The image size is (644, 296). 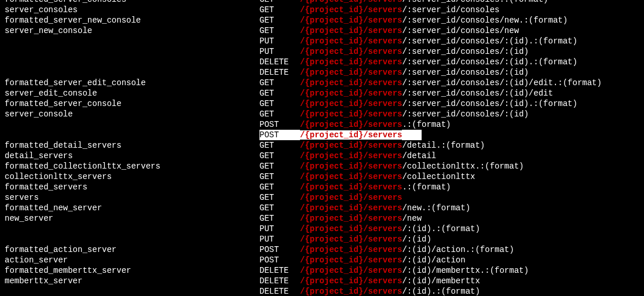 I want to click on route-row: DELETE/{project_id}/servers/:(id).:(form…, so click(x=322, y=291).